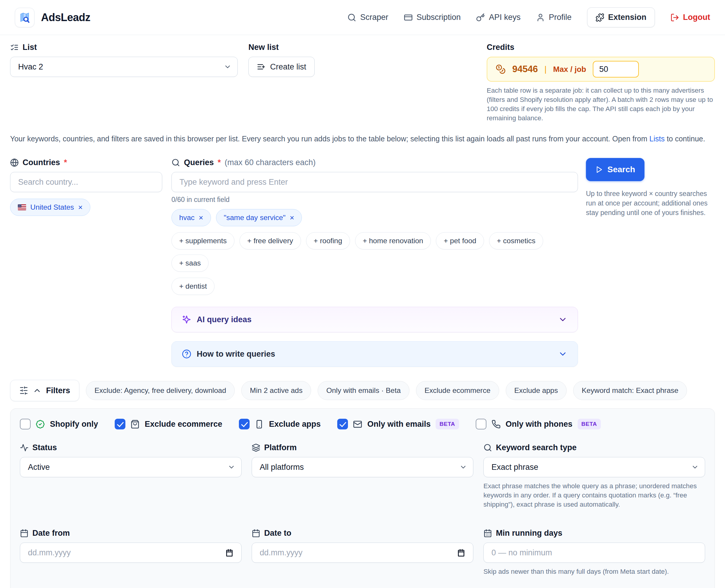  What do you see at coordinates (690, 18) in the screenshot?
I see `logout-button: Logout` at bounding box center [690, 18].